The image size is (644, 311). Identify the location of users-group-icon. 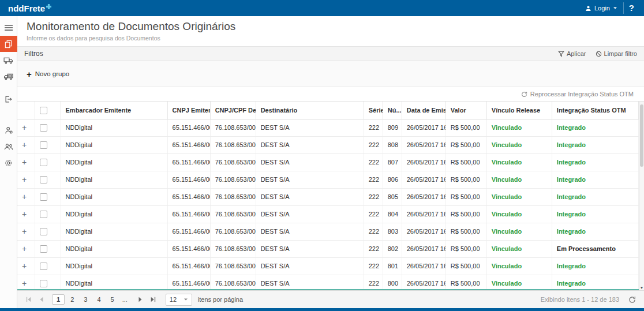
(9, 147).